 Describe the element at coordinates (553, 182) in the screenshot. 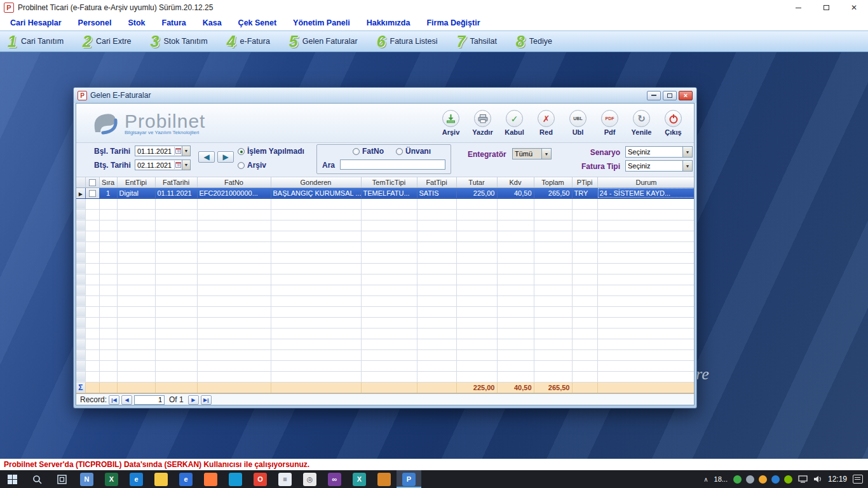

I see `col-header-toplam: Toplam` at that location.